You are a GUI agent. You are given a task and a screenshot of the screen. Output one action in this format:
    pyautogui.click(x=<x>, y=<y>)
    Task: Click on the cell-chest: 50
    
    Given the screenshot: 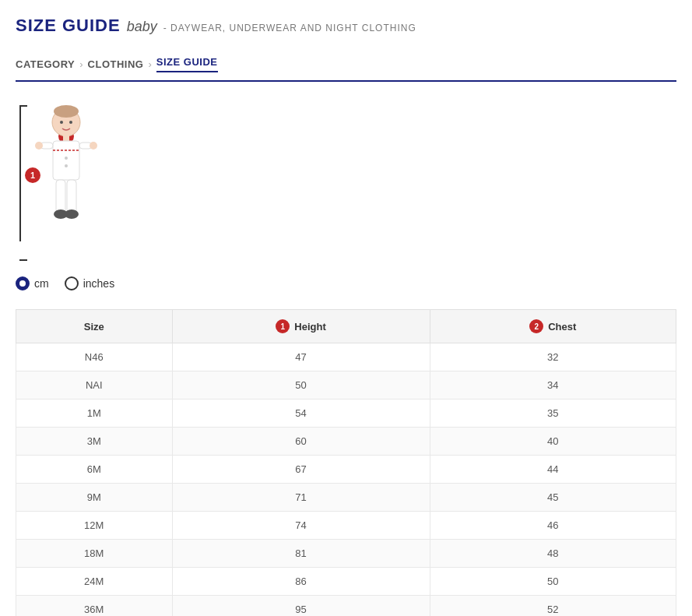 What is the action you would take?
    pyautogui.click(x=553, y=582)
    